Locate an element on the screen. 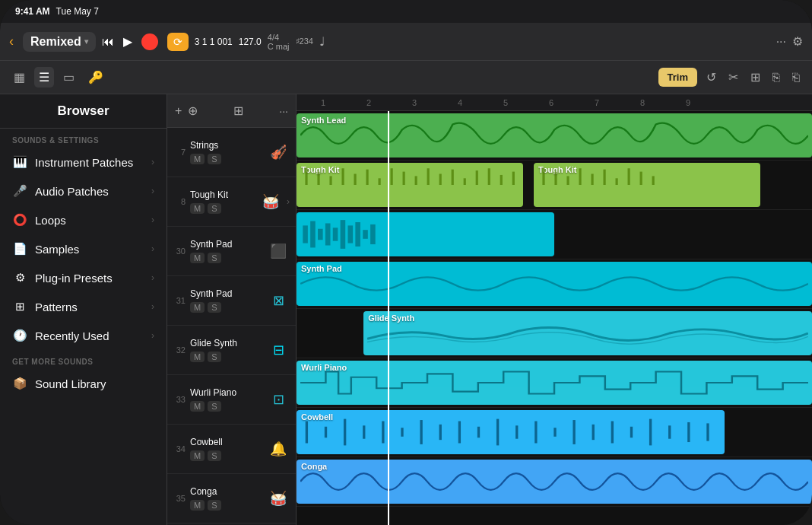  clip-conga: Conga is located at coordinates (554, 482).